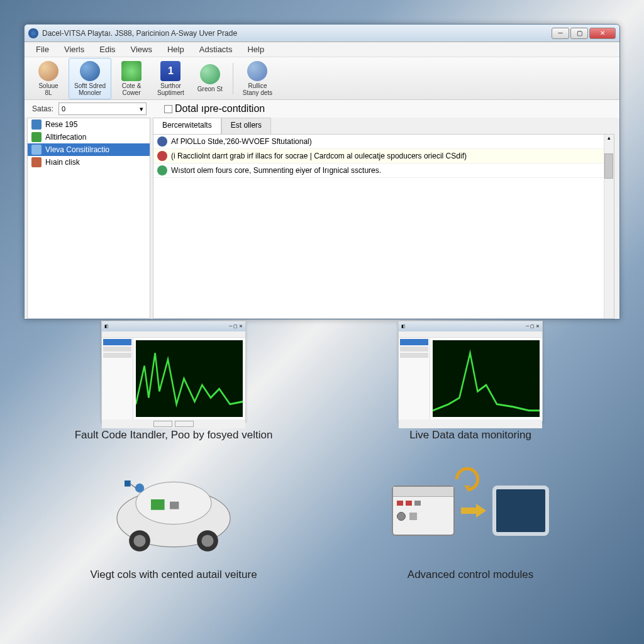 The image size is (644, 644). What do you see at coordinates (384, 171) in the screenshot?
I see `list-row: Wıstort olem fours core, Sumnenting eiye…` at bounding box center [384, 171].